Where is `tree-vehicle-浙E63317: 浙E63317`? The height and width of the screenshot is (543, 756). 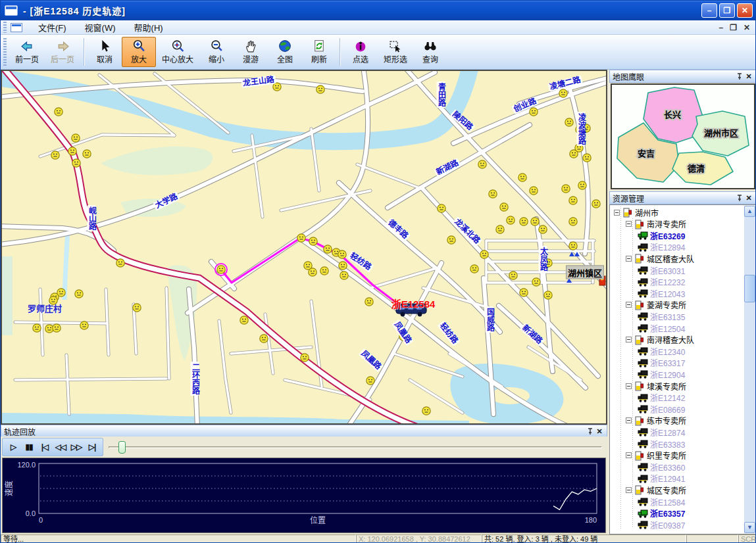 tree-vehicle-浙E63317: 浙E63317 is located at coordinates (661, 363).